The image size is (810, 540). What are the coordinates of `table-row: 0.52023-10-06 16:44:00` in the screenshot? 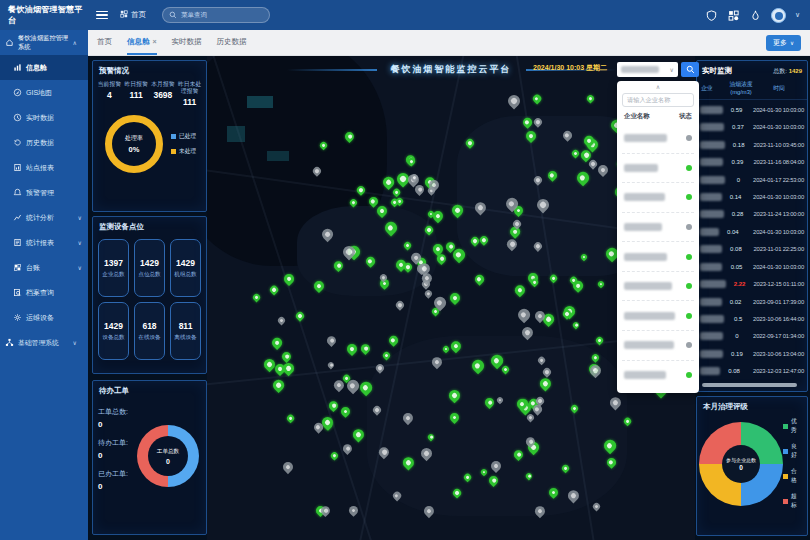 It's located at (752, 318).